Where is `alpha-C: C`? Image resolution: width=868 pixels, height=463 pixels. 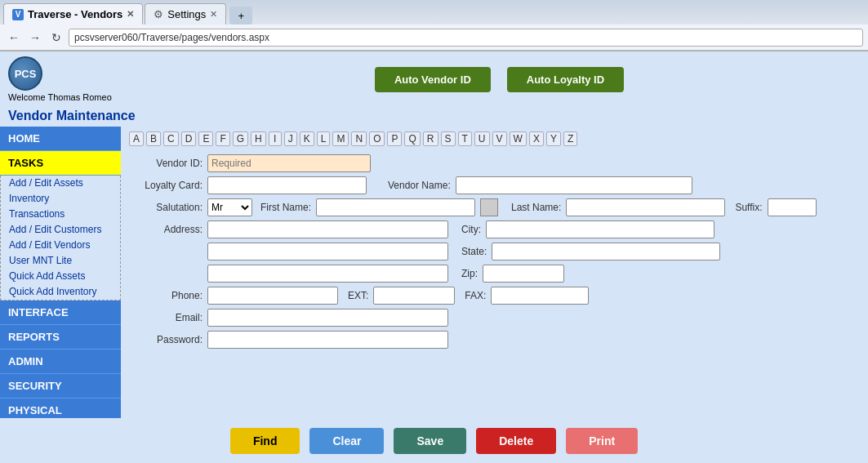
alpha-C: C is located at coordinates (171, 139).